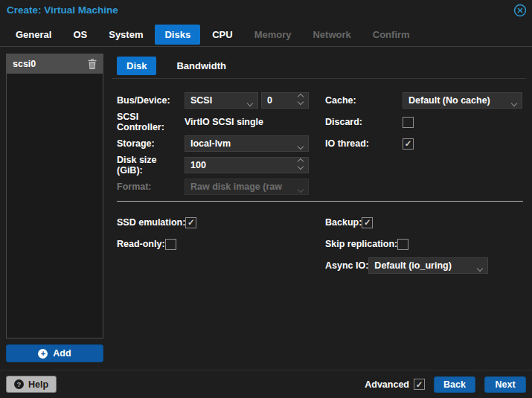 This screenshot has height=398, width=532. Describe the element at coordinates (150, 144) in the screenshot. I see `storage-label: Storage:` at that location.